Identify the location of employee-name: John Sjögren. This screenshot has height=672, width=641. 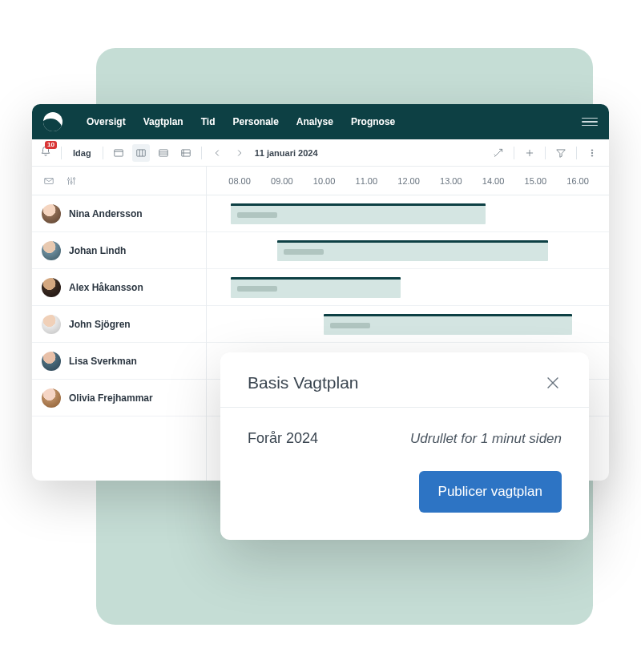
(99, 324).